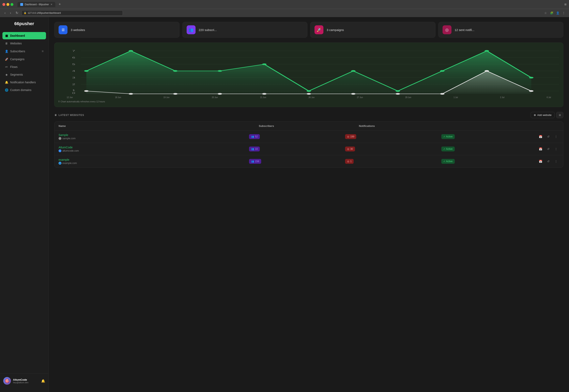 The height and width of the screenshot is (392, 569). Describe the element at coordinates (556, 137) in the screenshot. I see `more-icon-sample: ⋮` at that location.